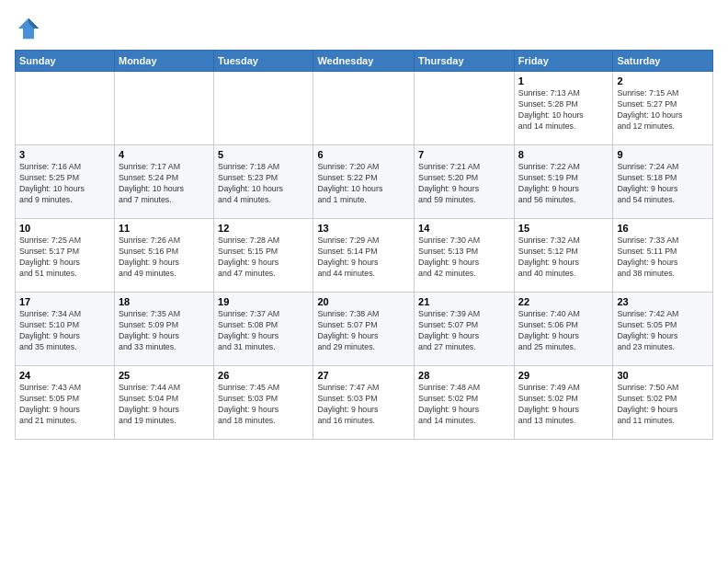 The width and height of the screenshot is (728, 563). I want to click on day-info: Sunrise: 7:30 AM Sunset: 5:13 PM Dayligh…, so click(464, 258).